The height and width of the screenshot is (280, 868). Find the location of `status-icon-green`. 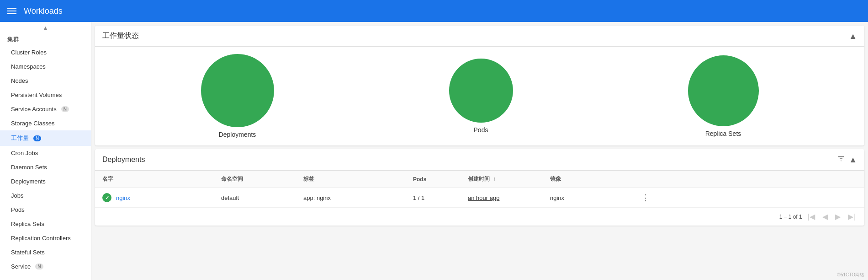

status-icon-green is located at coordinates (107, 198).